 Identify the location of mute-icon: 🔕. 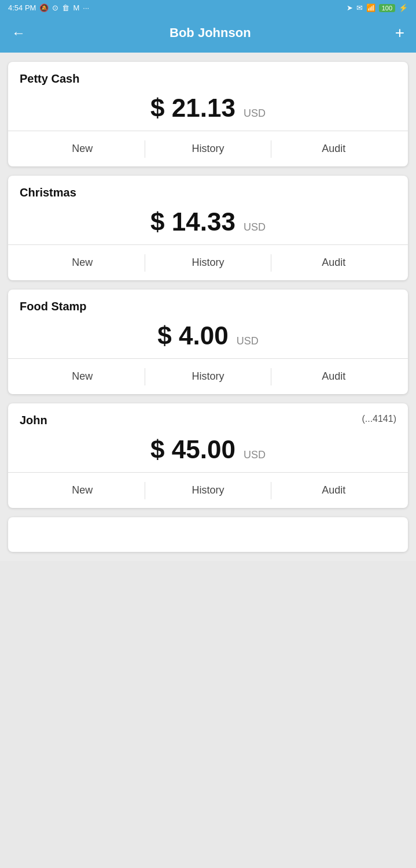
(44, 8).